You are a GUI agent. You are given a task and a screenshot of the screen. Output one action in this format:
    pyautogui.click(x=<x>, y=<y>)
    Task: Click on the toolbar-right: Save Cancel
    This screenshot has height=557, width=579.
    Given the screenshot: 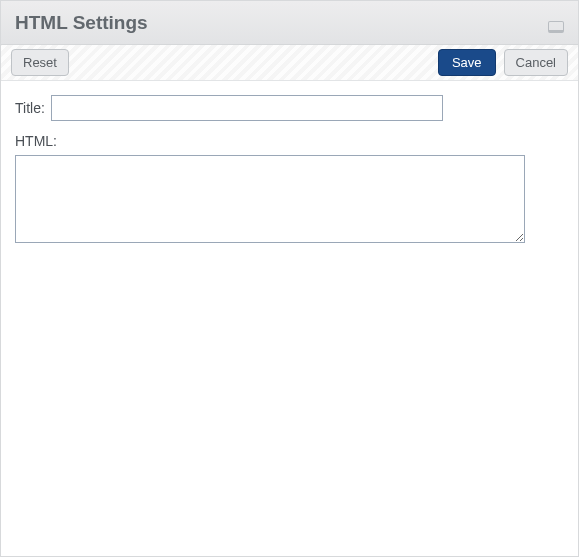 What is the action you would take?
    pyautogui.click(x=503, y=63)
    